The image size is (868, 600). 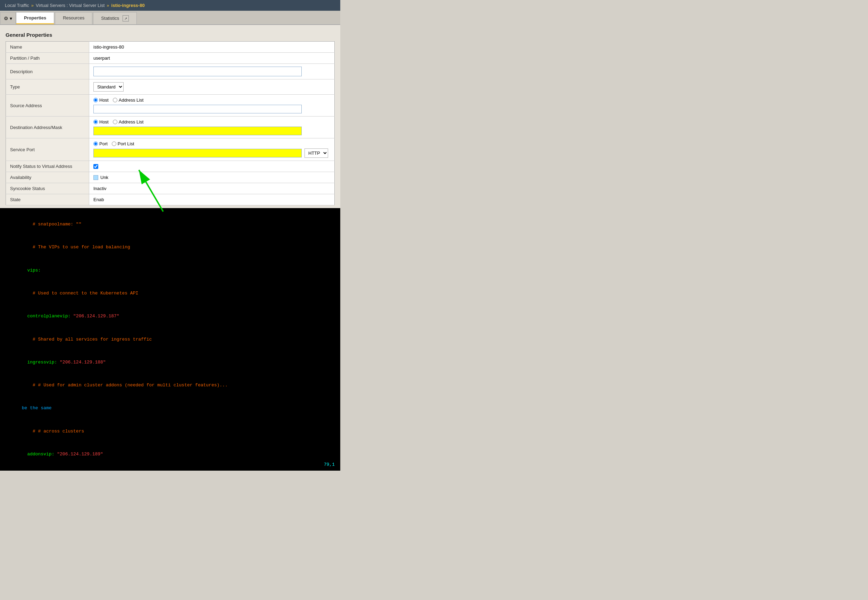 I want to click on gear-tab: ⚙ ▾, so click(x=8, y=18).